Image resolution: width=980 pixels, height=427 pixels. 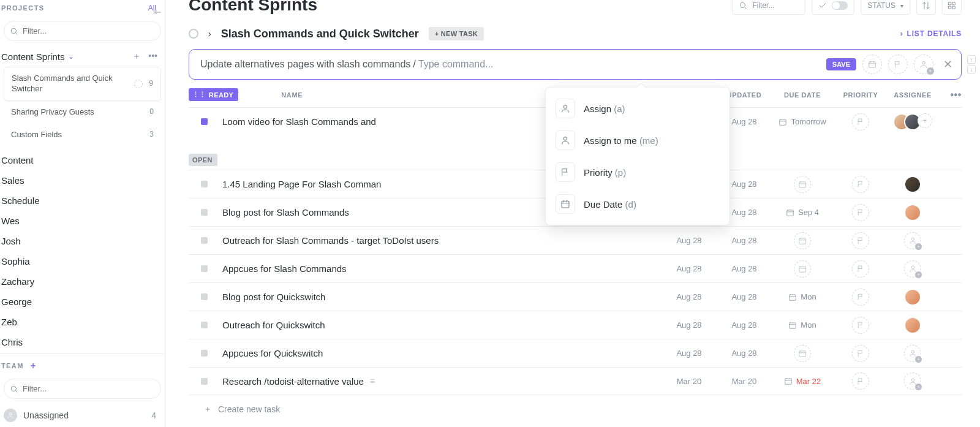 What do you see at coordinates (442, 240) in the screenshot?
I see `task-name: Outreach for Slash Commands - target ToD…` at bounding box center [442, 240].